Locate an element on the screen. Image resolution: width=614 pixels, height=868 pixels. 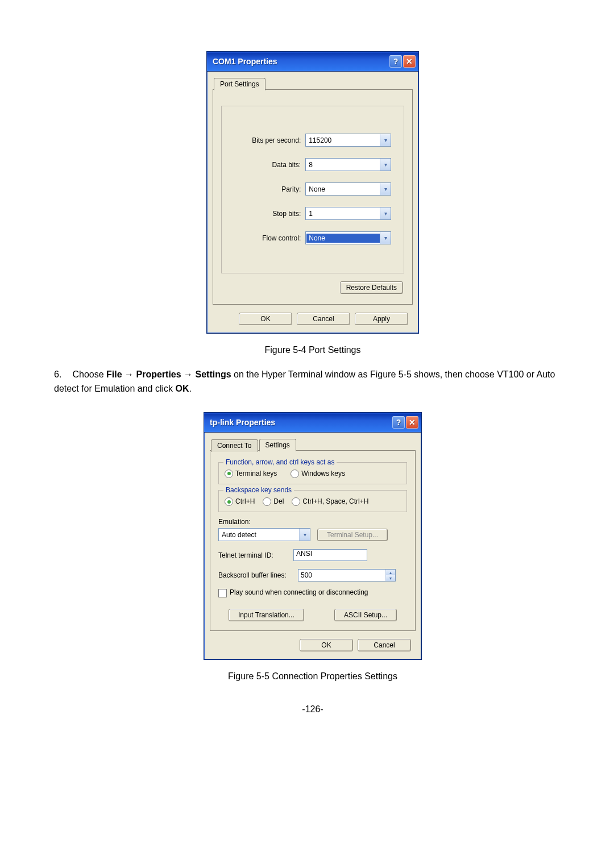
input-translation-button: Input Translation... is located at coordinates (266, 615).